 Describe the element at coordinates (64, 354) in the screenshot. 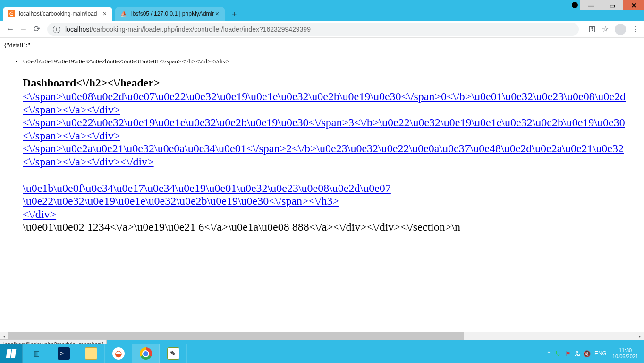

I see `powershell-icon: >_` at that location.